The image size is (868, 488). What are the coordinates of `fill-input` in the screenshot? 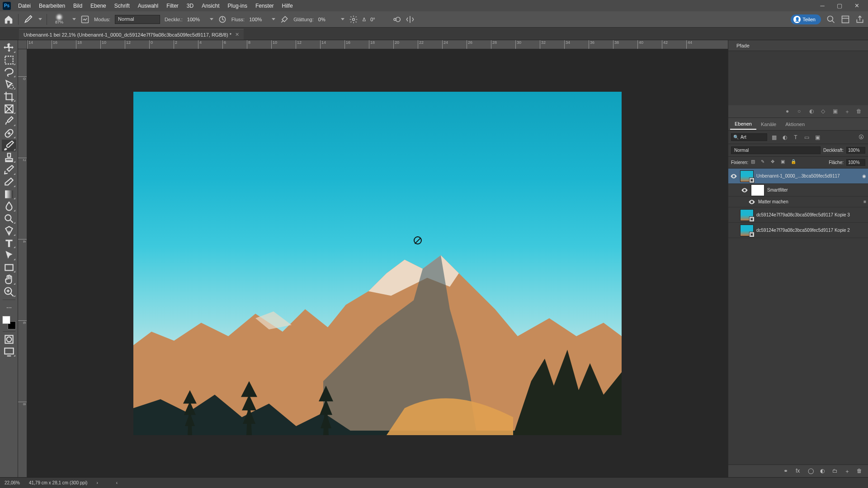 It's located at (856, 163).